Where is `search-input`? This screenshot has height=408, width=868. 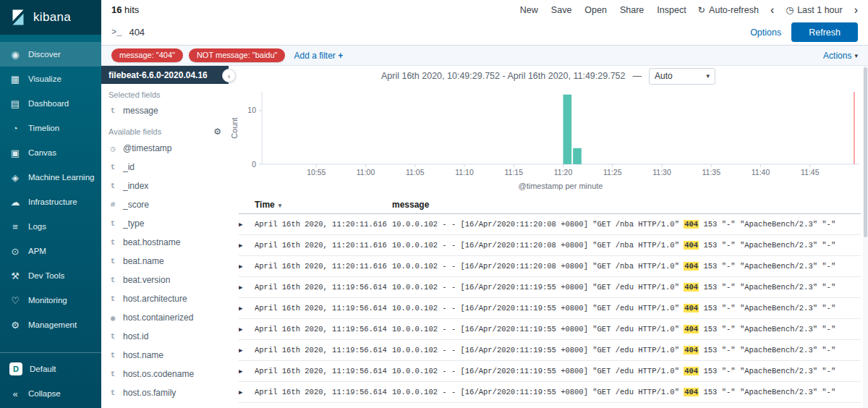 search-input is located at coordinates (435, 32).